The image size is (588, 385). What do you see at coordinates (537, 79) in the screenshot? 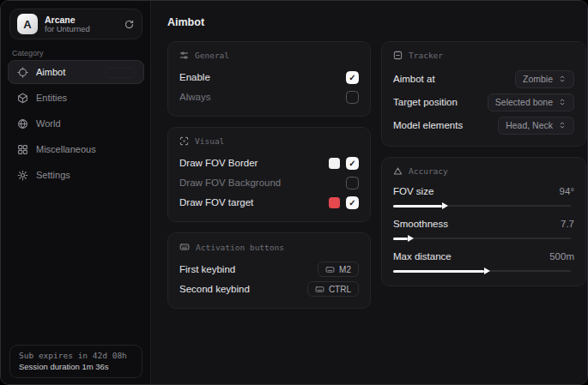
I see `select-value: Zombie` at bounding box center [537, 79].